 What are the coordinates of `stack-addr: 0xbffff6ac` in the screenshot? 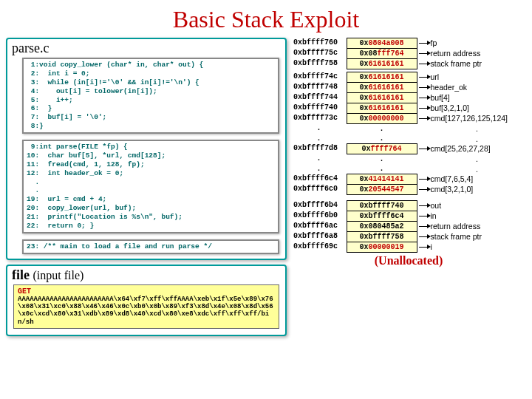 It's located at (319, 227).